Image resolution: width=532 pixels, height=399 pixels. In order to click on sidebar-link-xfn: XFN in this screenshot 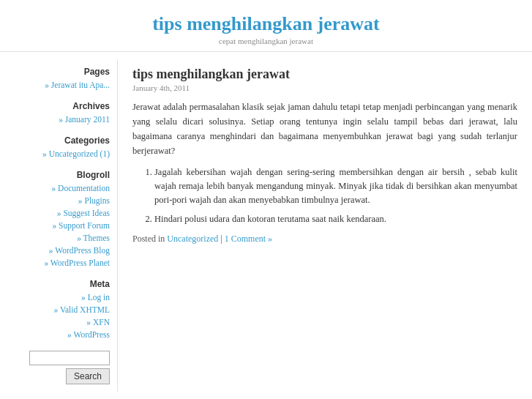, I will do `click(98, 322)`.